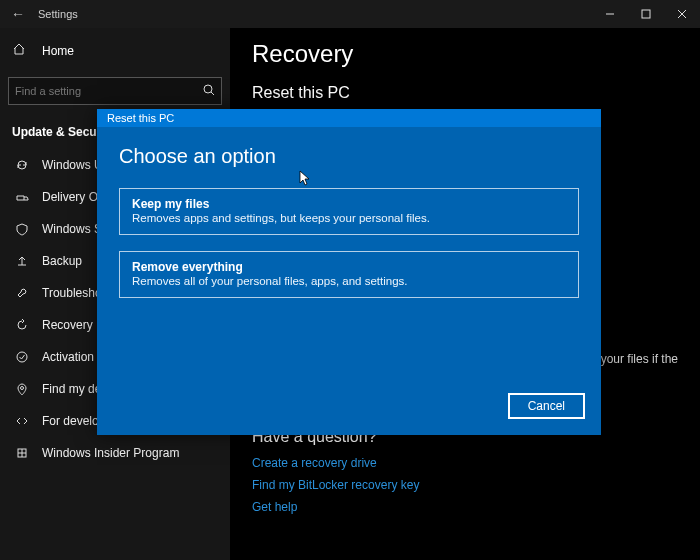 The width and height of the screenshot is (700, 560). I want to click on option-title: Remove everything, so click(349, 267).